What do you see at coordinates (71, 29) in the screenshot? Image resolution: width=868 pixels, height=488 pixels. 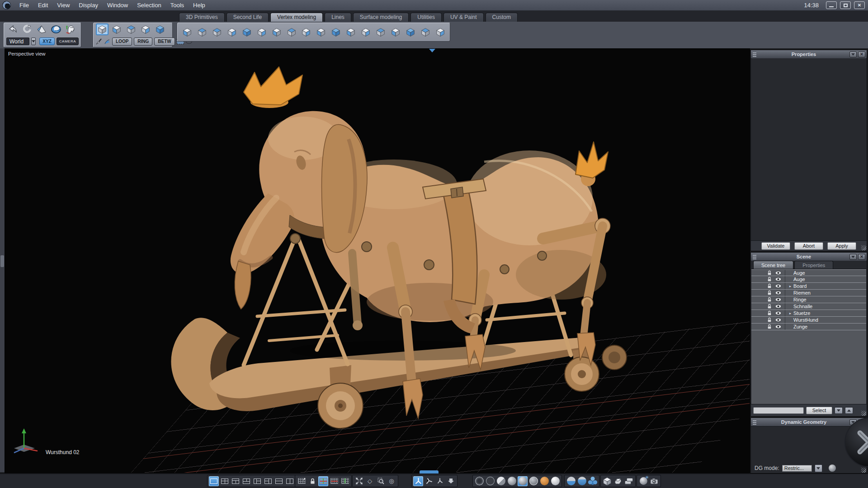 I see `ghost-clone-icon` at bounding box center [71, 29].